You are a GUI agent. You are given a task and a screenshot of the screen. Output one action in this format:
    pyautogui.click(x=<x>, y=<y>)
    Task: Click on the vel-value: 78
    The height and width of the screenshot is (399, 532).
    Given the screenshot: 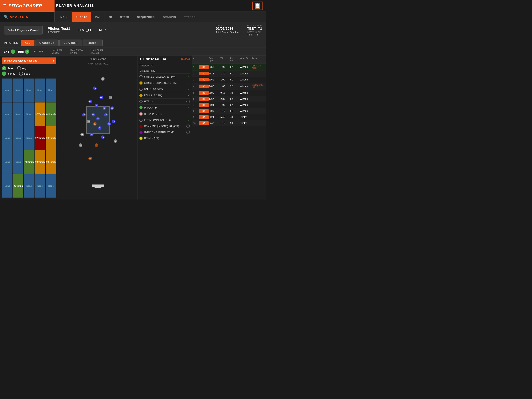 What is the action you would take?
    pyautogui.click(x=235, y=93)
    